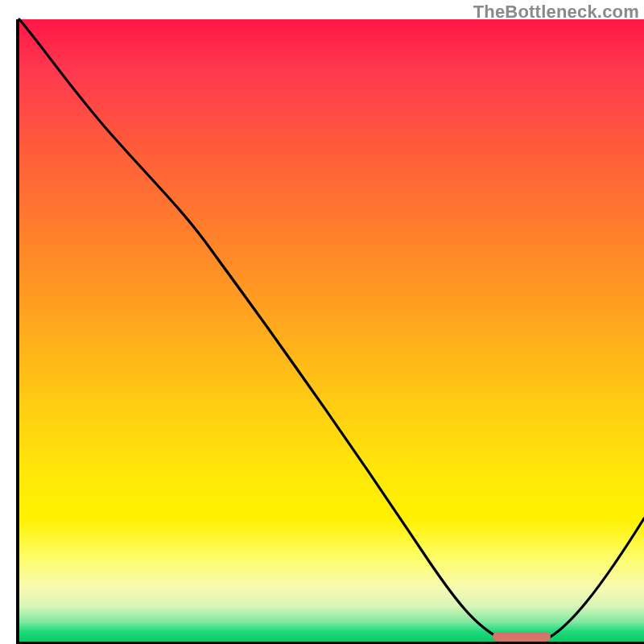 The height and width of the screenshot is (644, 644). Describe the element at coordinates (522, 637) in the screenshot. I see `optimal-range-marker` at that location.